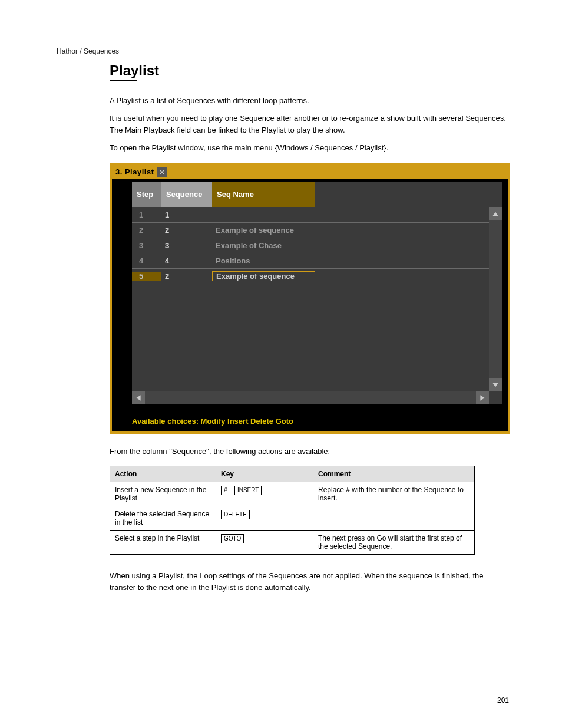 The height and width of the screenshot is (728, 562). I want to click on close-button, so click(162, 172).